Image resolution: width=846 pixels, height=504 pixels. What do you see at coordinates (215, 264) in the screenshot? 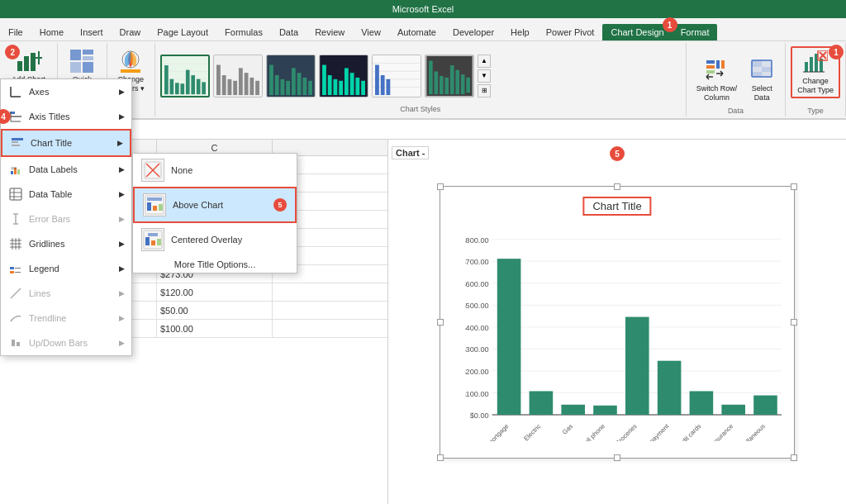
I see `more-title-options: More Title Options...` at bounding box center [215, 264].